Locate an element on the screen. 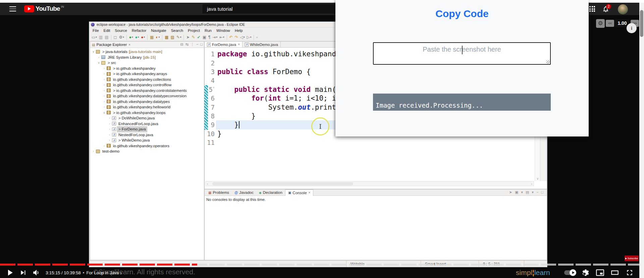  menu-file: File is located at coordinates (96, 31).